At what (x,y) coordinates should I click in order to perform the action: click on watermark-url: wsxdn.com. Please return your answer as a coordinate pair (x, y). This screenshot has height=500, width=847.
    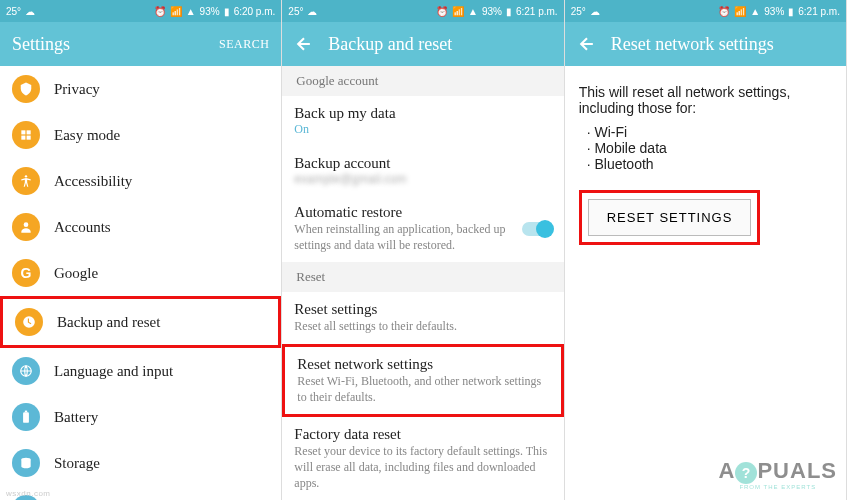
    Looking at the image, I should click on (28, 494).